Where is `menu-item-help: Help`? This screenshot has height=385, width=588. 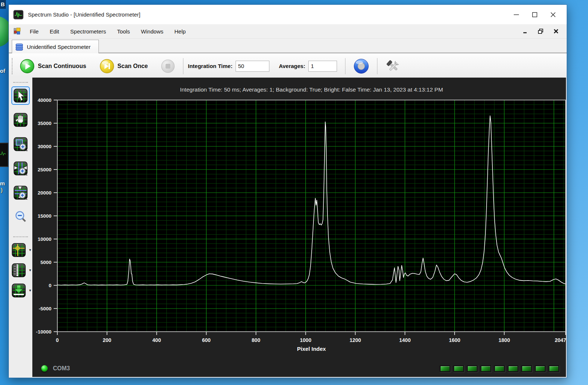 menu-item-help: Help is located at coordinates (180, 32).